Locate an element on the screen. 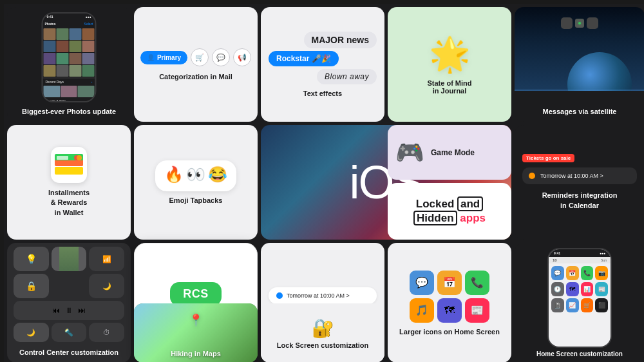 The width and height of the screenshot is (644, 362). emoji-fire: 🔥 is located at coordinates (174, 175).